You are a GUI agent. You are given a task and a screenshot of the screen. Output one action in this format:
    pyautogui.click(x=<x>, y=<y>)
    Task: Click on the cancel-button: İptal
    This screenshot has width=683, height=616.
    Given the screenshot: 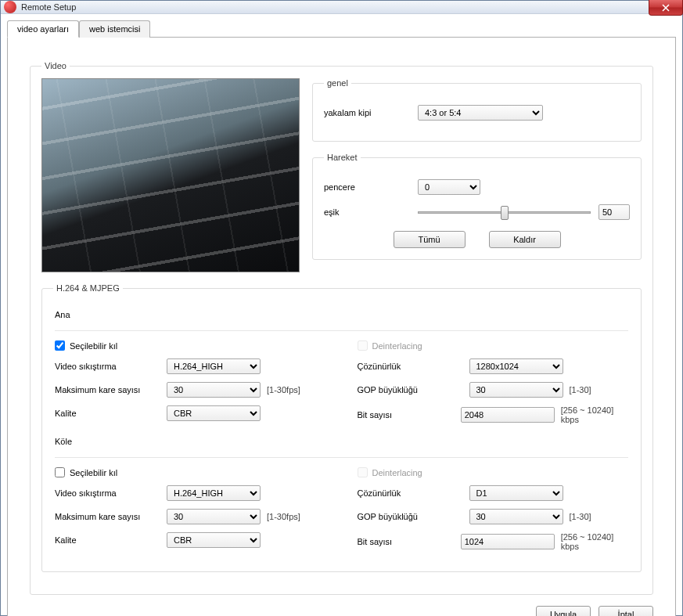 What is the action you would take?
    pyautogui.click(x=626, y=611)
    